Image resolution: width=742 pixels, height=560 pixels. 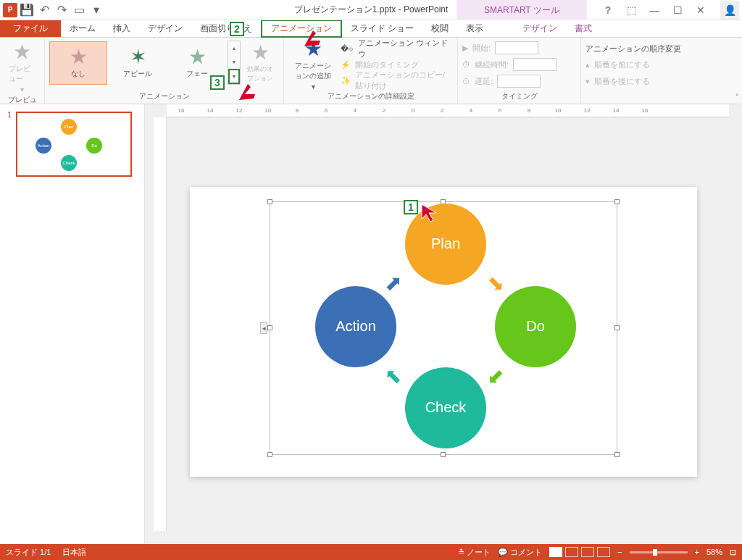 What do you see at coordinates (733, 552) in the screenshot?
I see `fit-to-window-button: ⊡` at bounding box center [733, 552].